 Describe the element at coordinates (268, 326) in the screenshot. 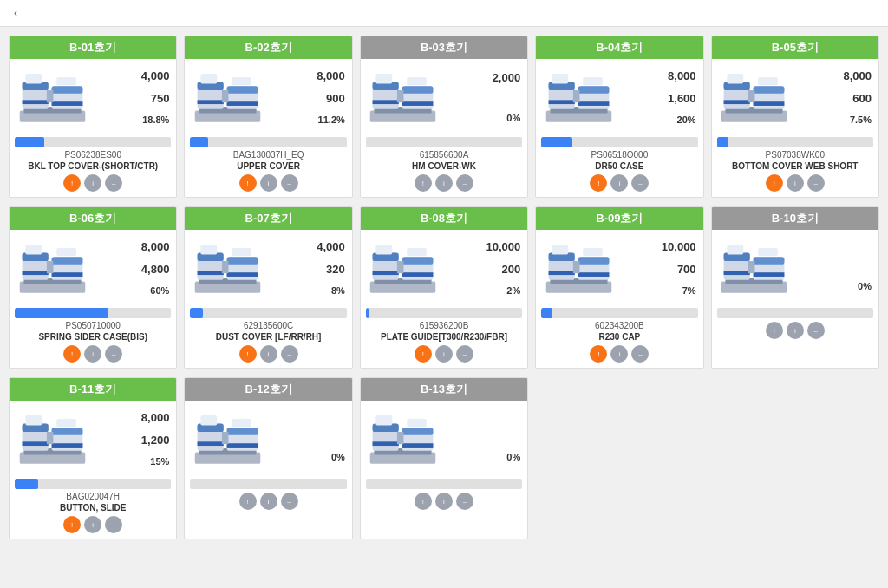

I see `card-code: 629135600C` at that location.